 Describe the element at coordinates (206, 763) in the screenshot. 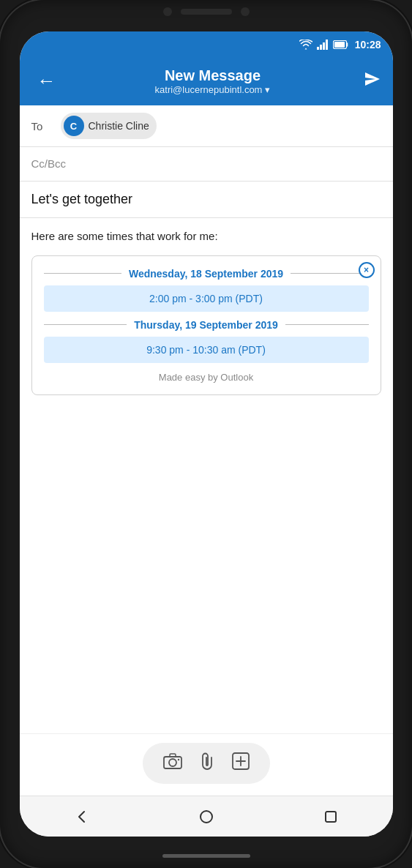

I see `toolbar-pill` at that location.